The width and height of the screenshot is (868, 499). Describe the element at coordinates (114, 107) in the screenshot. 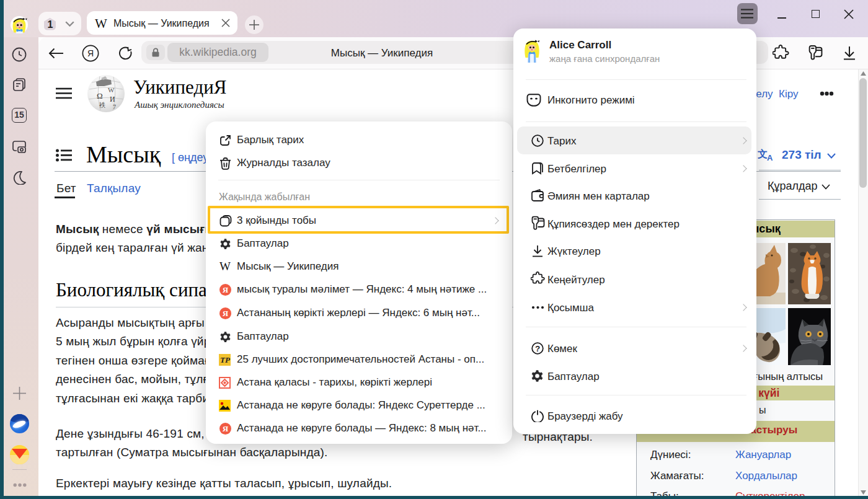

I see `svg-text: 7` at that location.